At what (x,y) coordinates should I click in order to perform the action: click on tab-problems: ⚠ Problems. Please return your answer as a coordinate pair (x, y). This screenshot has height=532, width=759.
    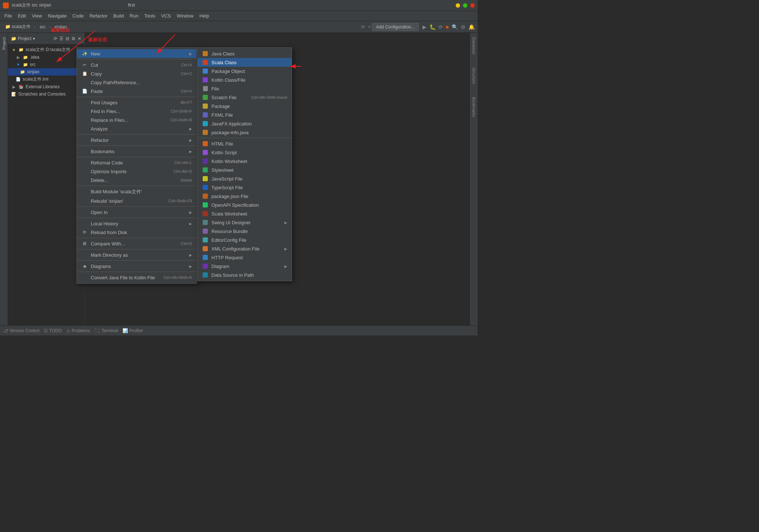
    Looking at the image, I should click on (78, 331).